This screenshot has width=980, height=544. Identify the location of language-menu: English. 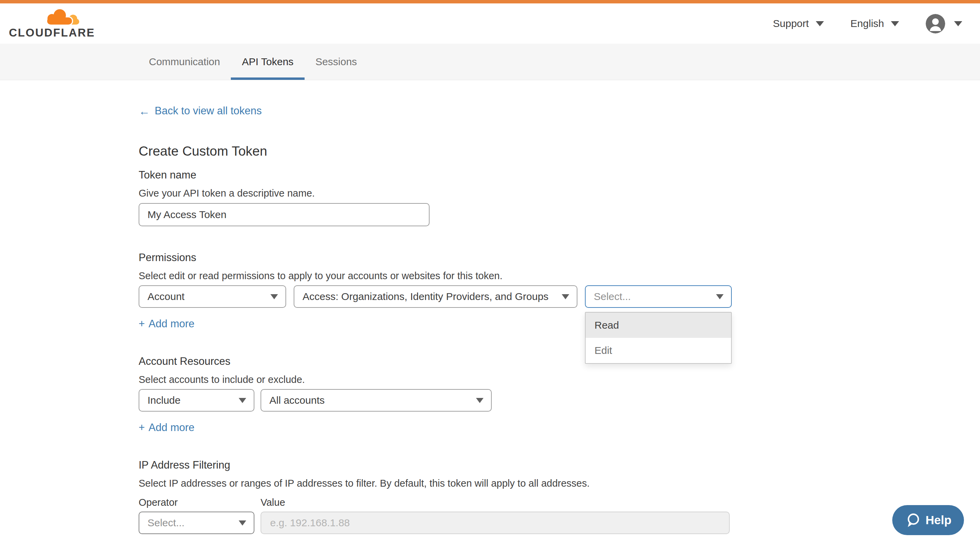
(875, 24).